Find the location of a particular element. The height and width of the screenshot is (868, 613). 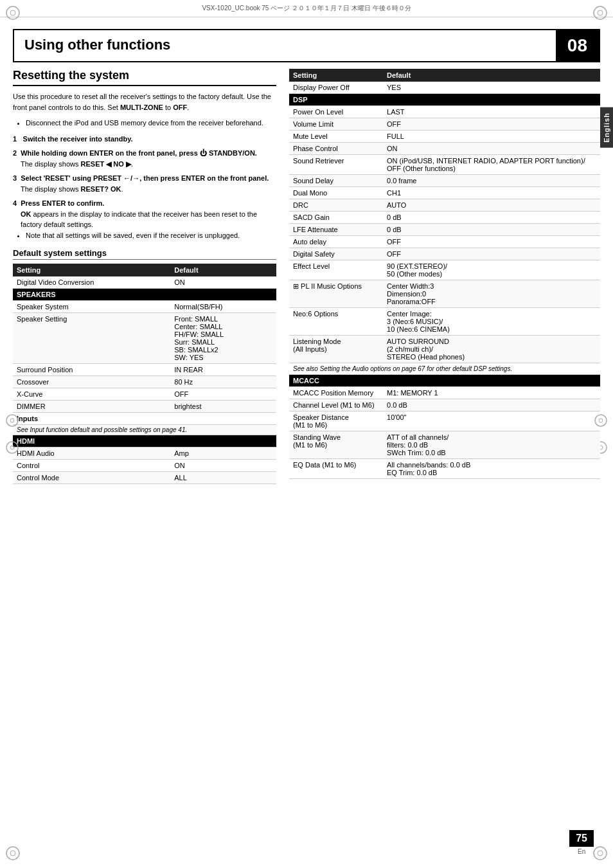

bullet-item: Disconnect the iPod and USB memory devic… is located at coordinates (151, 123).